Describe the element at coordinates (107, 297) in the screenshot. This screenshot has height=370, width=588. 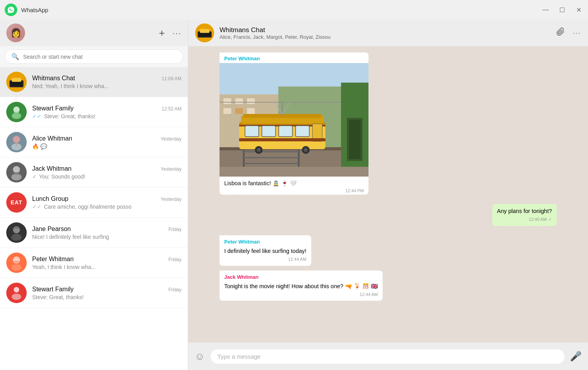
I see `chat-preview: Steve: Great, thanks!` at that location.